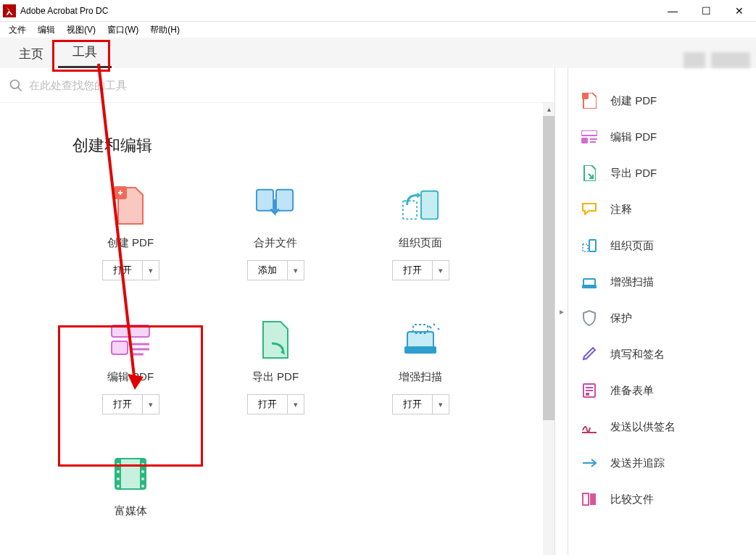 The height and width of the screenshot is (555, 756). Describe the element at coordinates (130, 243) in the screenshot. I see `tool-label: 创建 PDF` at that location.